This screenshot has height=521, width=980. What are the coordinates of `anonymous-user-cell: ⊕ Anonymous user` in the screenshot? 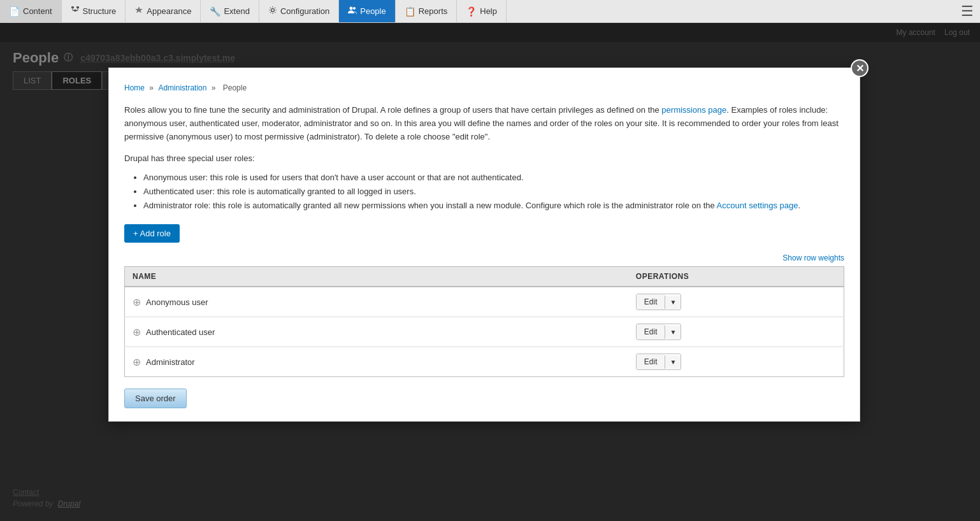 It's located at (377, 302).